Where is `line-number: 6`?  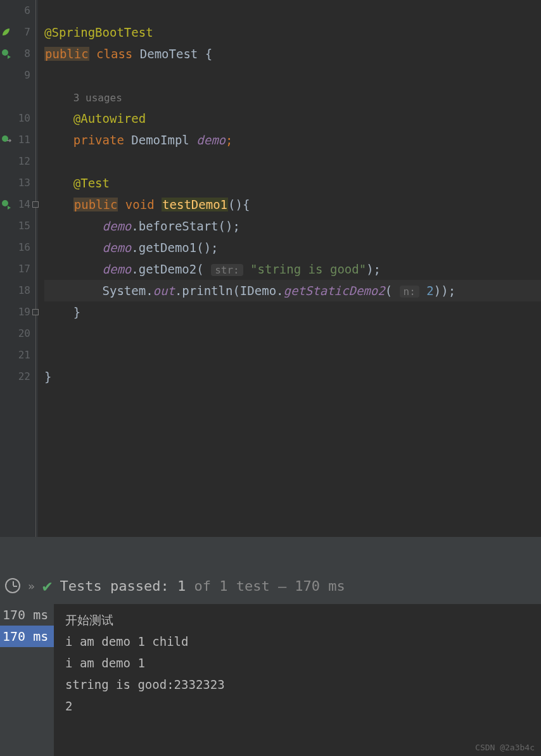 line-number: 6 is located at coordinates (15, 11).